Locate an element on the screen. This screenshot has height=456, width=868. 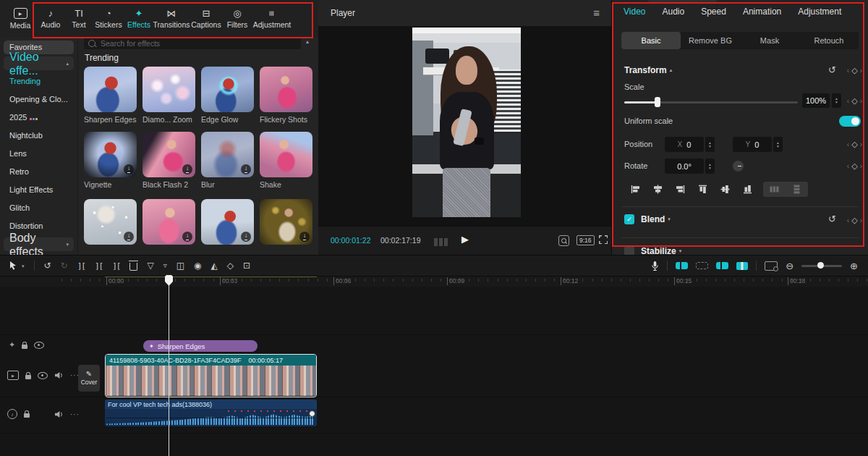
timeline-zoom-out-button: ⊖ is located at coordinates (790, 266).